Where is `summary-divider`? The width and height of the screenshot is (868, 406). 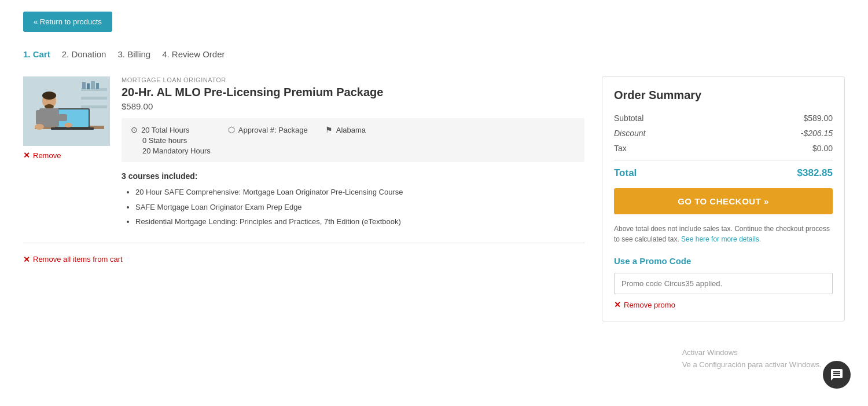
summary-divider is located at coordinates (723, 160).